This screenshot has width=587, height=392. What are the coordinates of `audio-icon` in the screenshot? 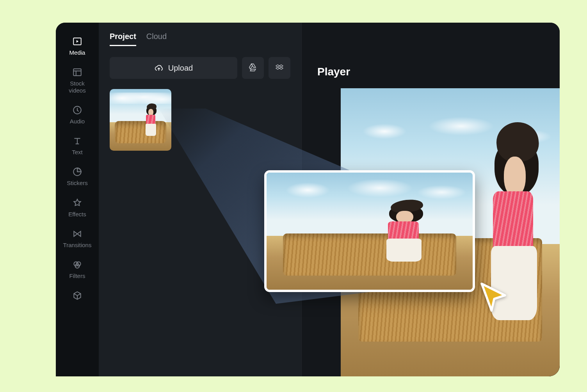 It's located at (77, 110).